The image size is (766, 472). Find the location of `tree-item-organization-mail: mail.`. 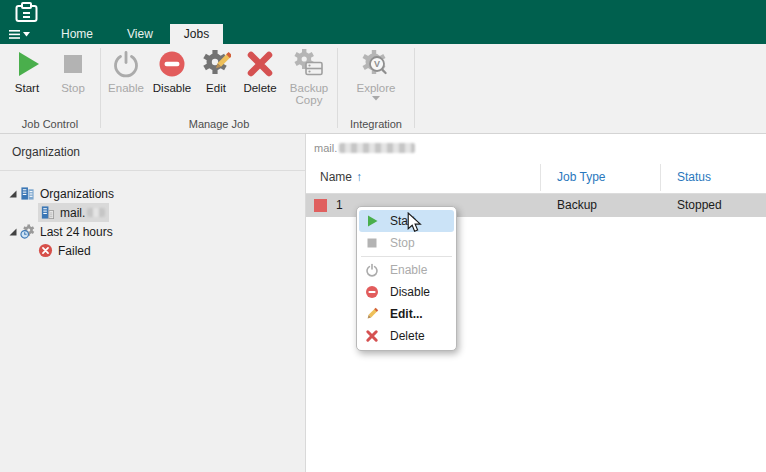

tree-item-organization-mail: mail. is located at coordinates (152, 212).